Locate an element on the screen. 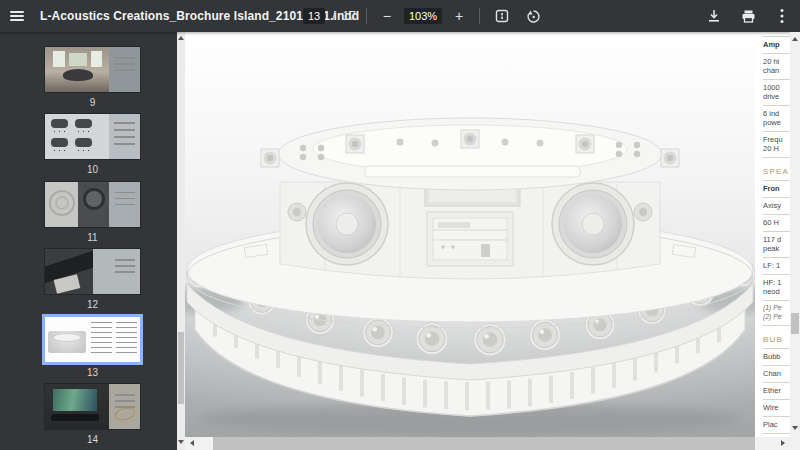 The height and width of the screenshot is (450, 800). hamburger-icon is located at coordinates (17, 16).